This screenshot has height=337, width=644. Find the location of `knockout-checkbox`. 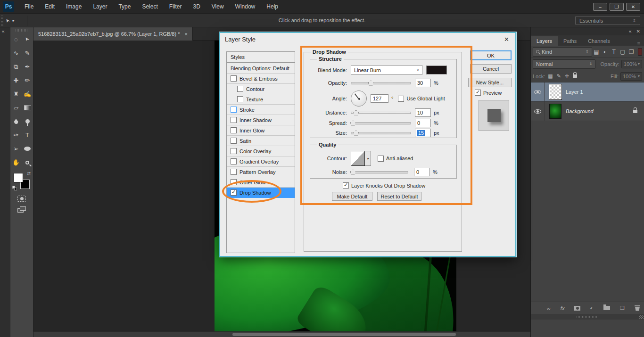

knockout-checkbox is located at coordinates (346, 186).